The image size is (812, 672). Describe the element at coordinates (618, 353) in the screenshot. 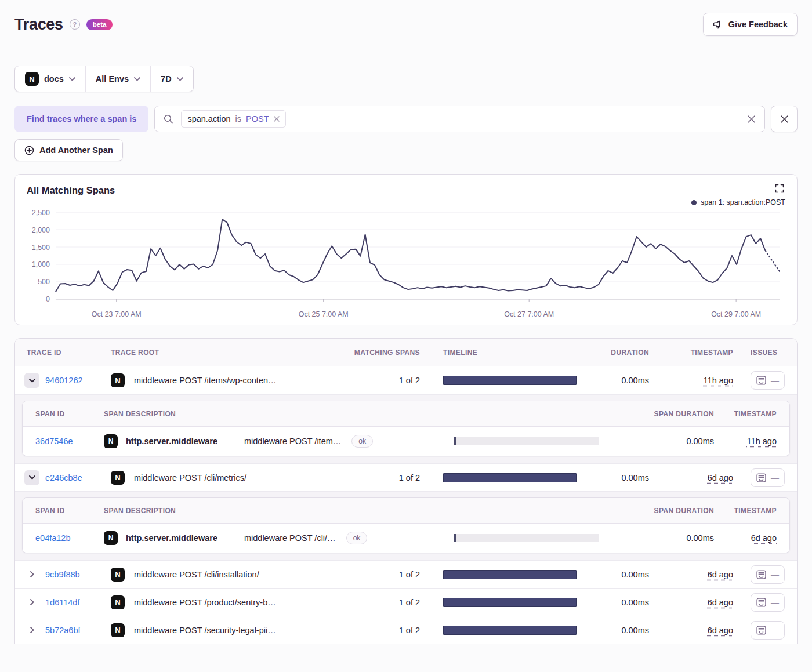

I see `column-header-duration: Duration` at that location.